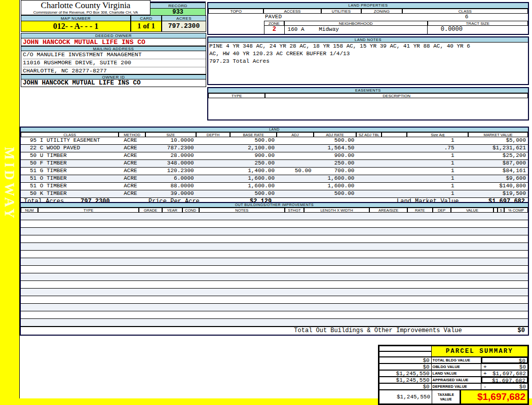 Image resolution: width=532 pixels, height=405 pixels. I want to click on land-cell: $1,231,621, so click(499, 148).